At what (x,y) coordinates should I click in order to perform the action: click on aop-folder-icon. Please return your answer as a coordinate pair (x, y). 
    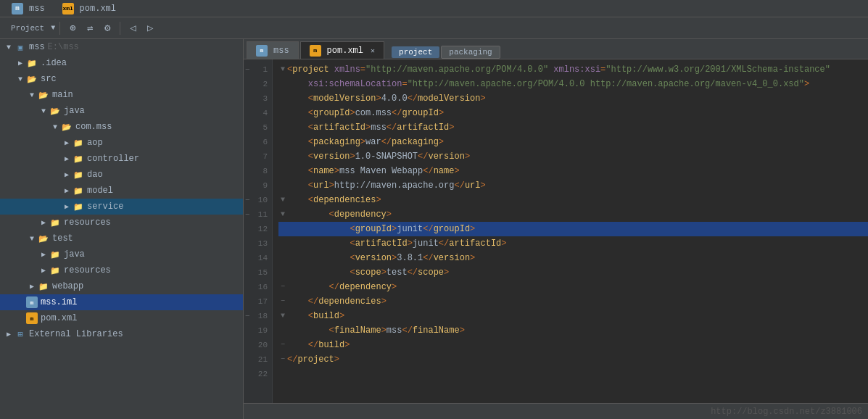
    Looking at the image, I should click on (78, 143).